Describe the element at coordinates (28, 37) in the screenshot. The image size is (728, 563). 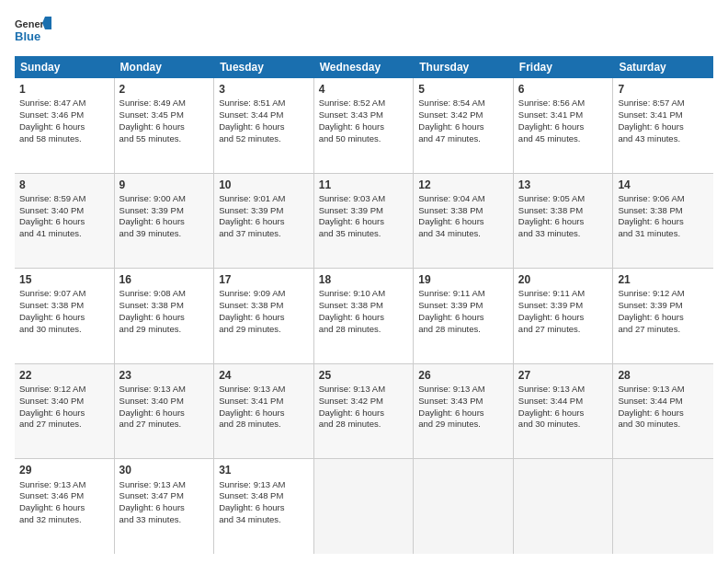
I see `svg-text: Blue` at that location.